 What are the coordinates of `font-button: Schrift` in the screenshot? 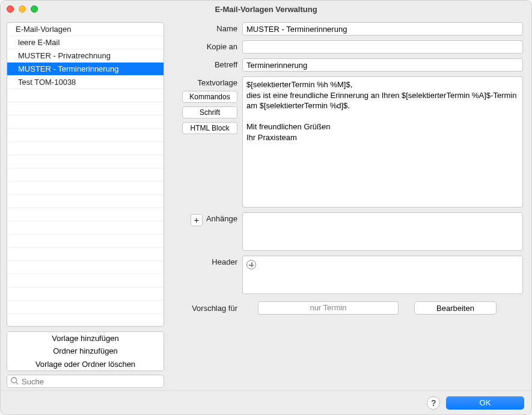 It's located at (210, 112).